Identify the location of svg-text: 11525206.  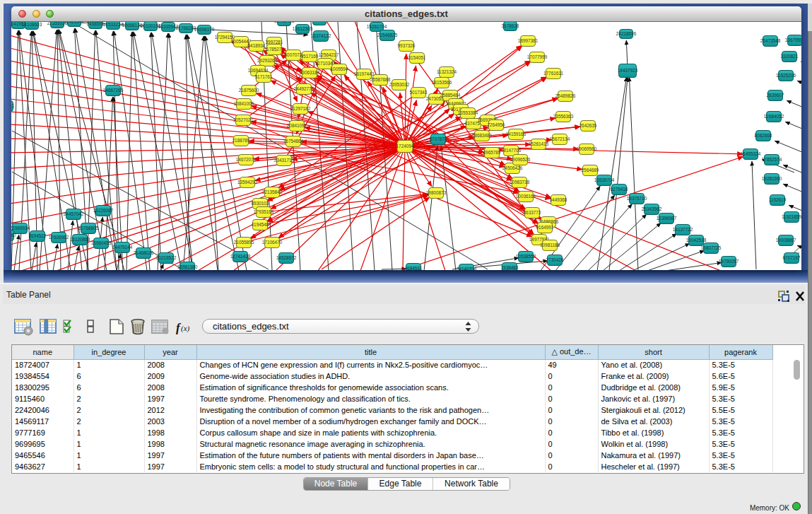
(786, 75).